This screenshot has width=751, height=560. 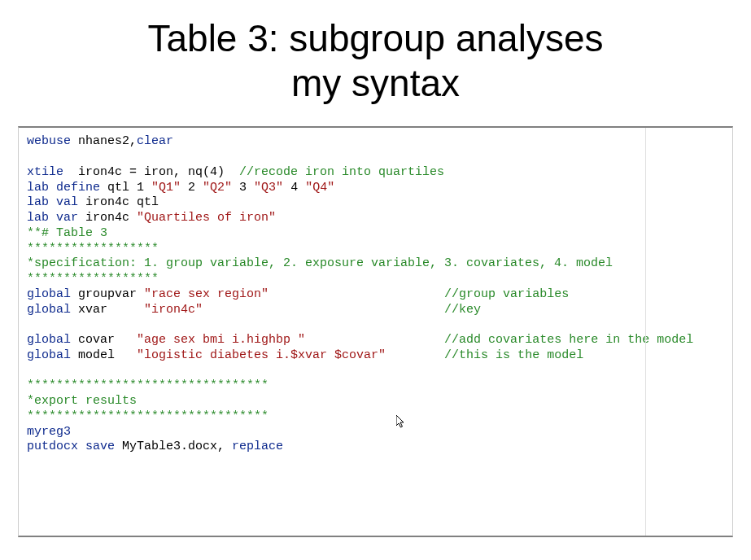 I want to click on keyword-myreg3: myreg3, so click(x=49, y=431).